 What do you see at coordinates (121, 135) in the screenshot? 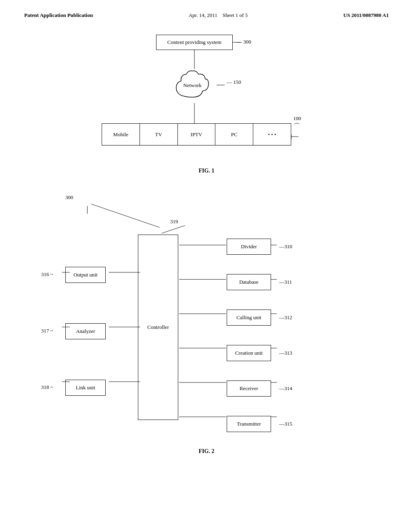
I see `device-mobile: Mobile` at bounding box center [121, 135].